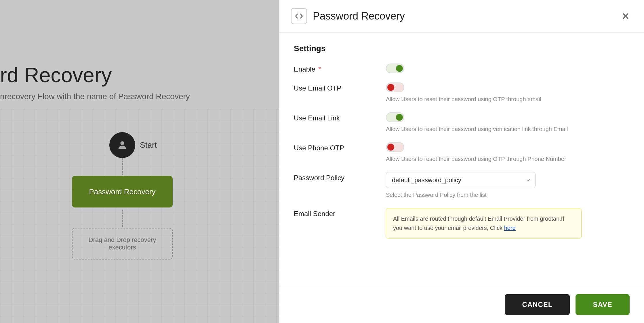  Describe the element at coordinates (122, 145) in the screenshot. I see `person-icon` at that location.